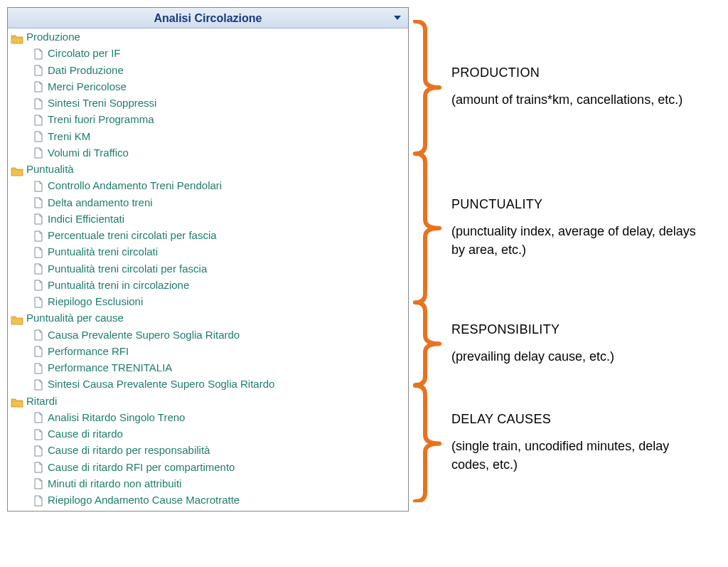  I want to click on tree-item-label: Volumi di Traffico, so click(88, 152).